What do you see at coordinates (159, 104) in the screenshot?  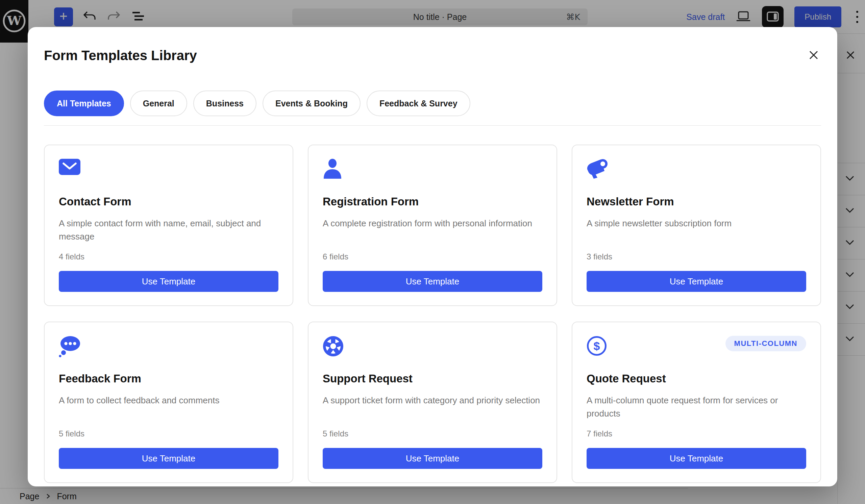 I see `filter-tab-general: General` at bounding box center [159, 104].